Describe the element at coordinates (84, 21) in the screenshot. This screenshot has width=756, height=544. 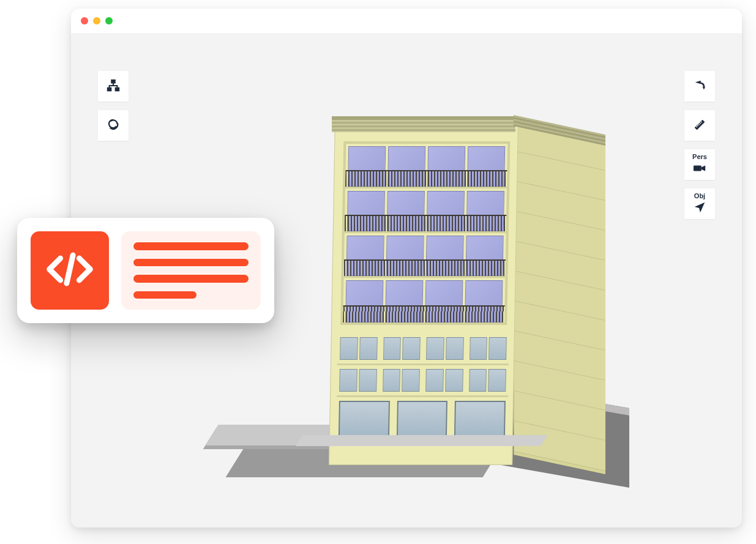
I see `window-close-button` at that location.